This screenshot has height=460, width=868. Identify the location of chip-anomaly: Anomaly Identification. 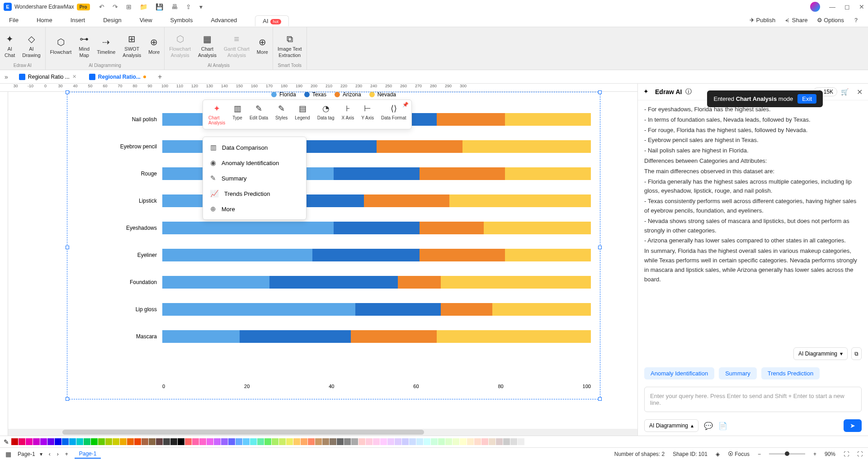
(679, 374).